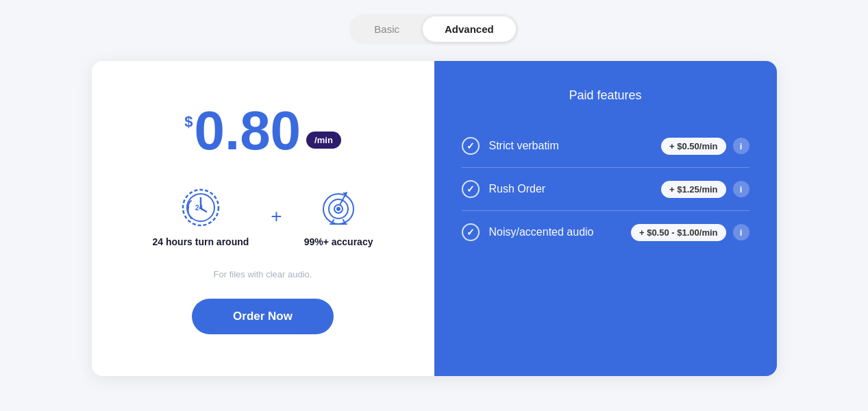  Describe the element at coordinates (338, 208) in the screenshot. I see `target-icon` at that location.